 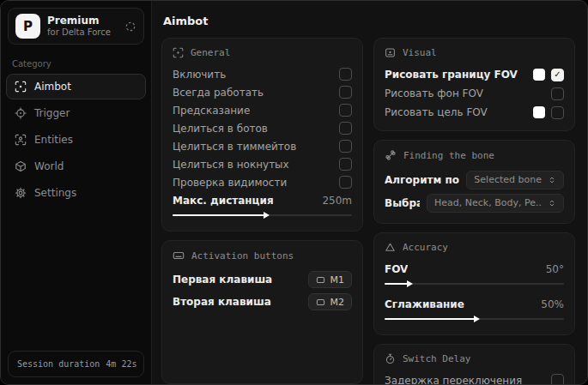 I want to click on visual-row-fov-background: Рисовать фон FOV, so click(x=474, y=93).